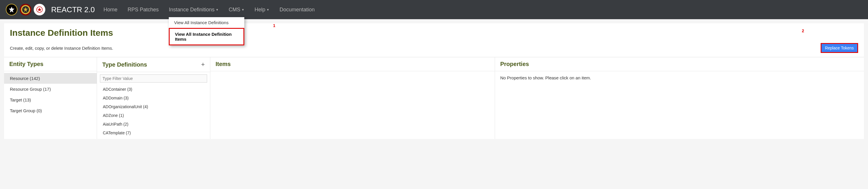 The image size is (868, 189). What do you see at coordinates (154, 133) in the screenshot?
I see `typedef-item: CATemplate (7)` at bounding box center [154, 133].